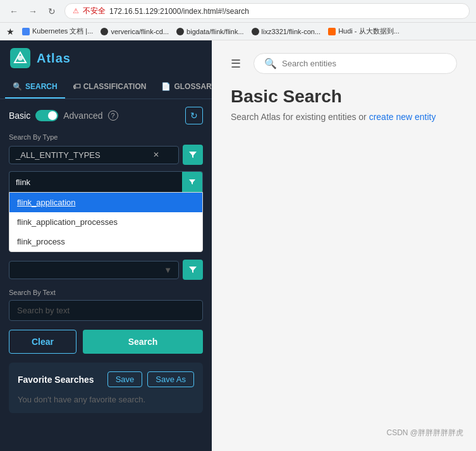  I want to click on atlas-logo, so click(20, 58).